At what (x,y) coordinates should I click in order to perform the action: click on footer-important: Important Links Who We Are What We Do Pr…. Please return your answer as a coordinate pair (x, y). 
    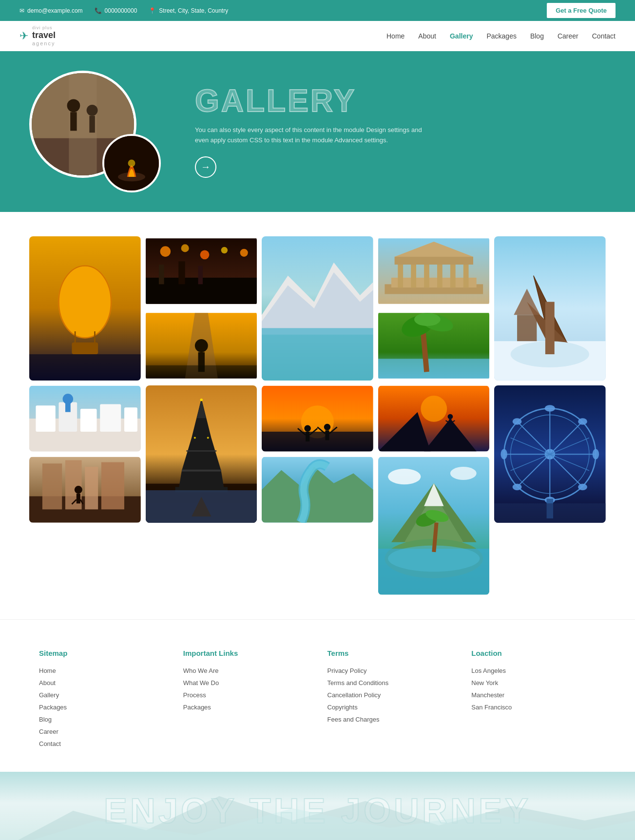
    Looking at the image, I should click on (246, 701).